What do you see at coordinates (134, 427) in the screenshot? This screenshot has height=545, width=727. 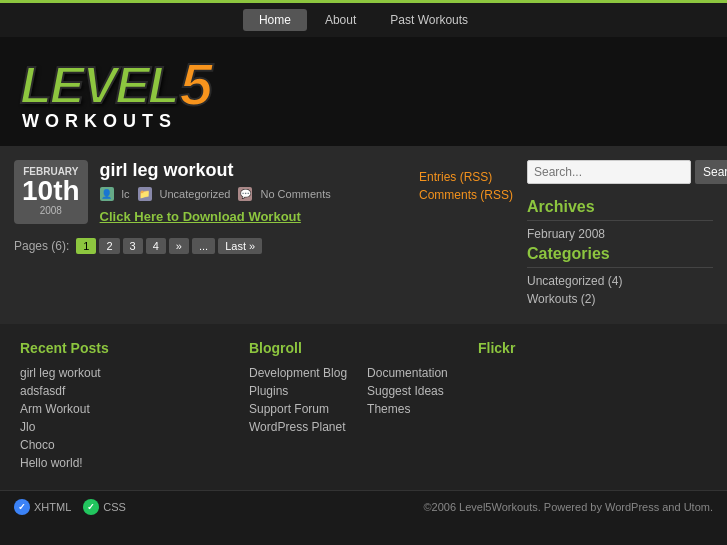 I see `recent-post-4: Jlo` at bounding box center [134, 427].